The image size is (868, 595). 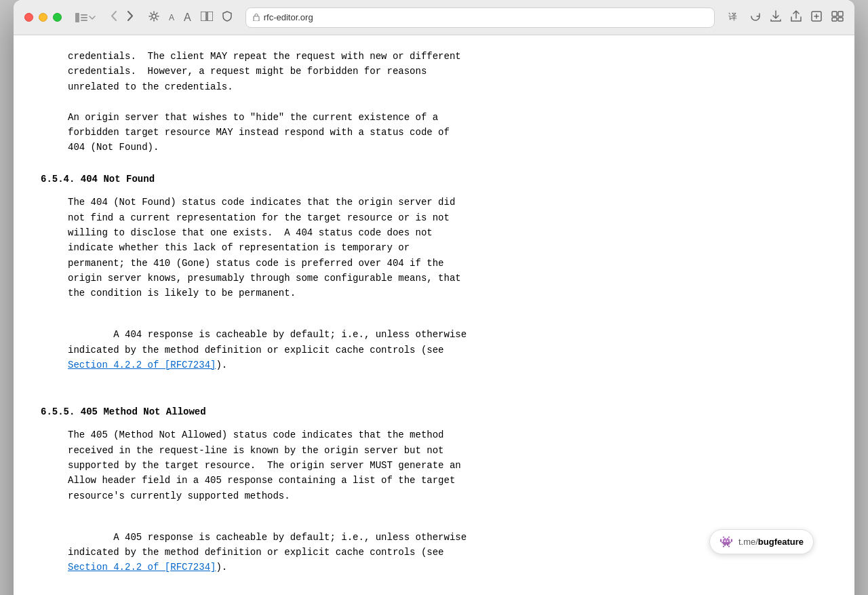 What do you see at coordinates (816, 18) in the screenshot?
I see `new-tab-icon` at bounding box center [816, 18].